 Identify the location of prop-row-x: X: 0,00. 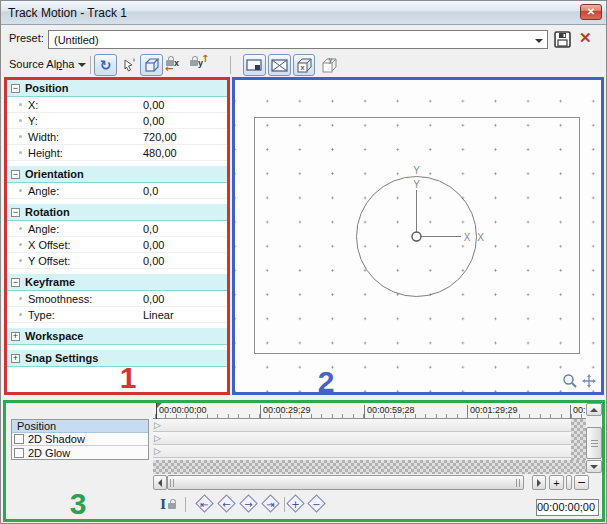
(117, 105).